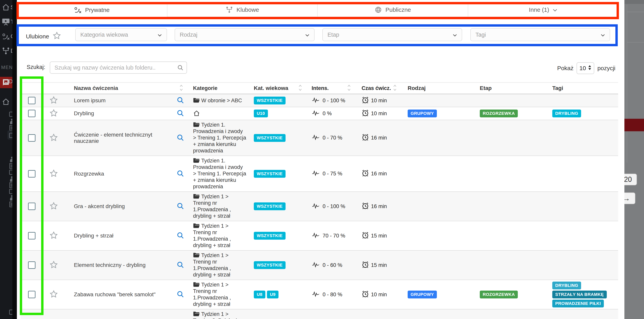 This screenshot has width=644, height=319. I want to click on exercise-name: Gra - akcent drybling, so click(118, 206).